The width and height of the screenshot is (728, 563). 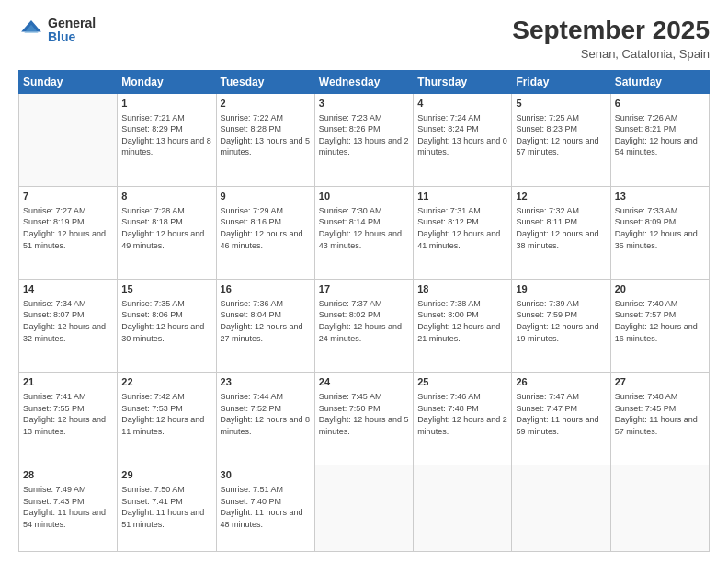 What do you see at coordinates (167, 81) in the screenshot?
I see `weekday-header: Monday` at bounding box center [167, 81].